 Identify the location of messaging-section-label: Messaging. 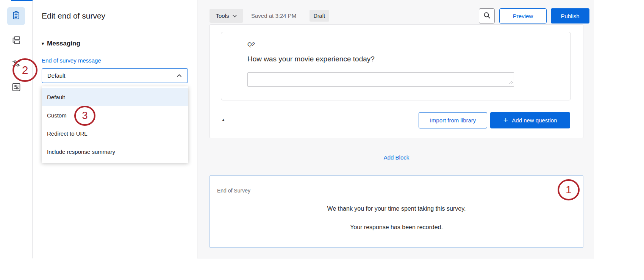
(64, 44).